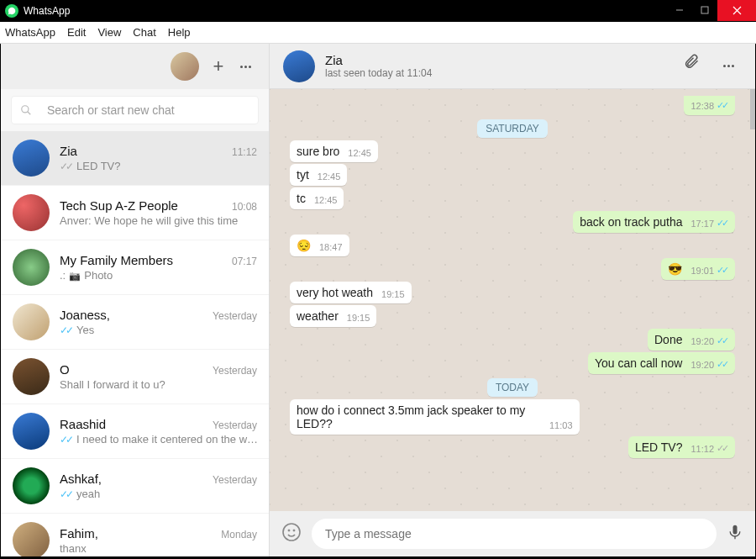 The width and height of the screenshot is (756, 559). What do you see at coordinates (144, 32) in the screenshot?
I see `menu-chat: Chat` at bounding box center [144, 32].